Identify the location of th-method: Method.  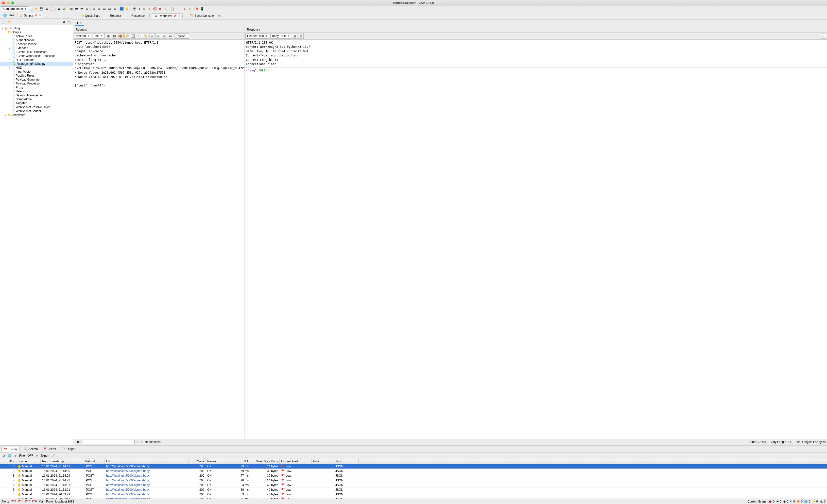
(90, 461).